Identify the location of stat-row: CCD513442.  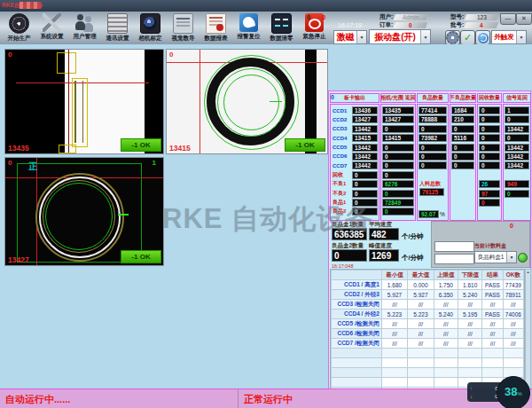
(355, 147).